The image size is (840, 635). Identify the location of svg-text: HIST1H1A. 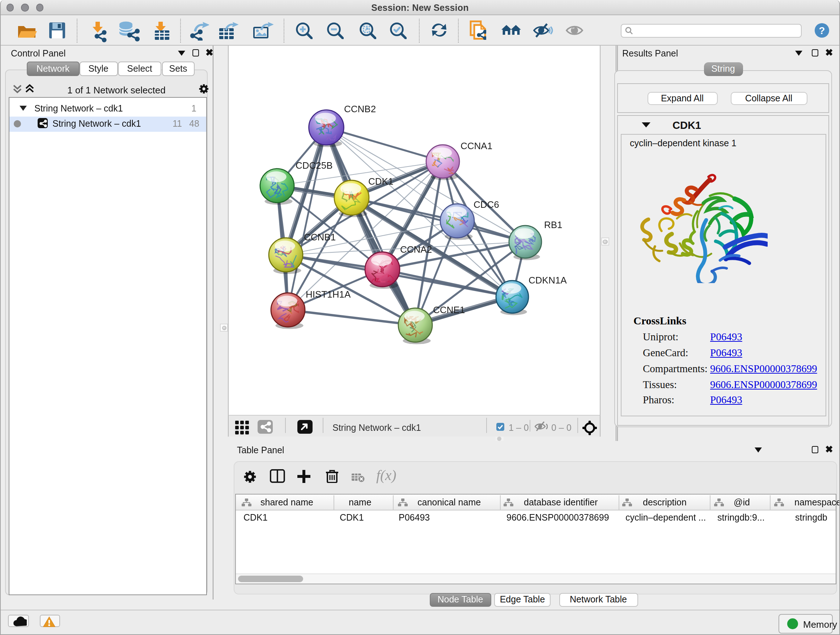
(328, 294).